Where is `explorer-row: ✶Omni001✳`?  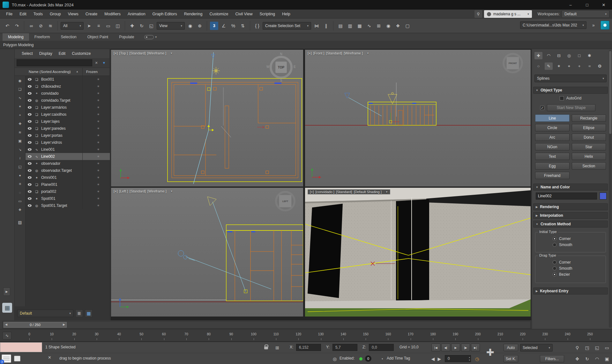
explorer-row: ✶Omni001✳ is located at coordinates (68, 178).